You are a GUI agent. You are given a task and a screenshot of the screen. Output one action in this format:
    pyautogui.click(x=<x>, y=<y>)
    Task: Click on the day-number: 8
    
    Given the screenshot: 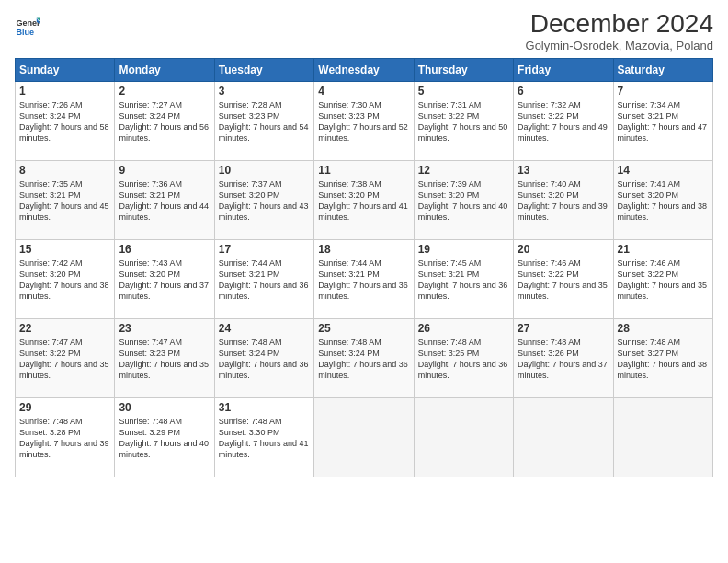 What is the action you would take?
    pyautogui.click(x=64, y=170)
    